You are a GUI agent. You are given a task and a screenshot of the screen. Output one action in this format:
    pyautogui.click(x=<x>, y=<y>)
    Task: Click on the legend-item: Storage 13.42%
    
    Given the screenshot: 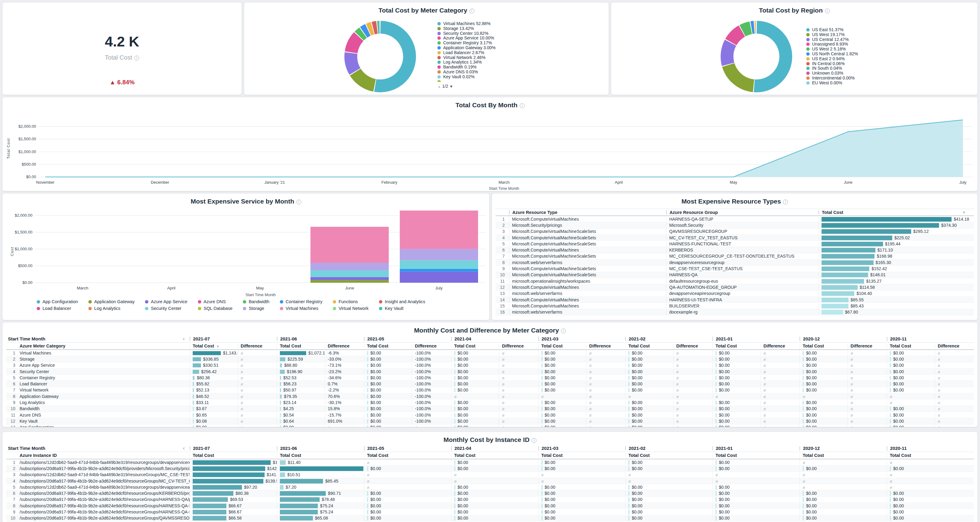 What is the action you would take?
    pyautogui.click(x=466, y=29)
    